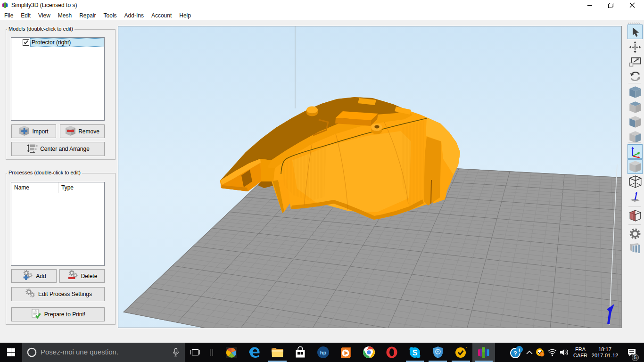  I want to click on center-and-arrange-button: Center and Arrange, so click(58, 149).